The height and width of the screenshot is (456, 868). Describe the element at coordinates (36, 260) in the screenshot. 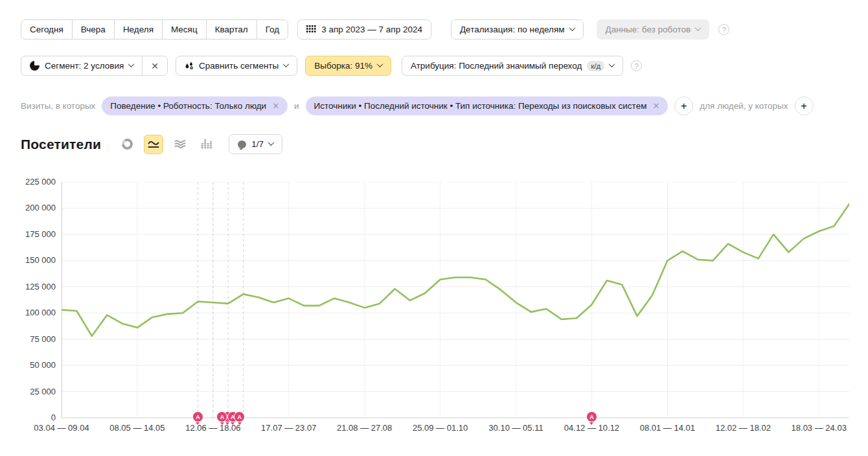

I see `y-tick-label: 150 000` at that location.